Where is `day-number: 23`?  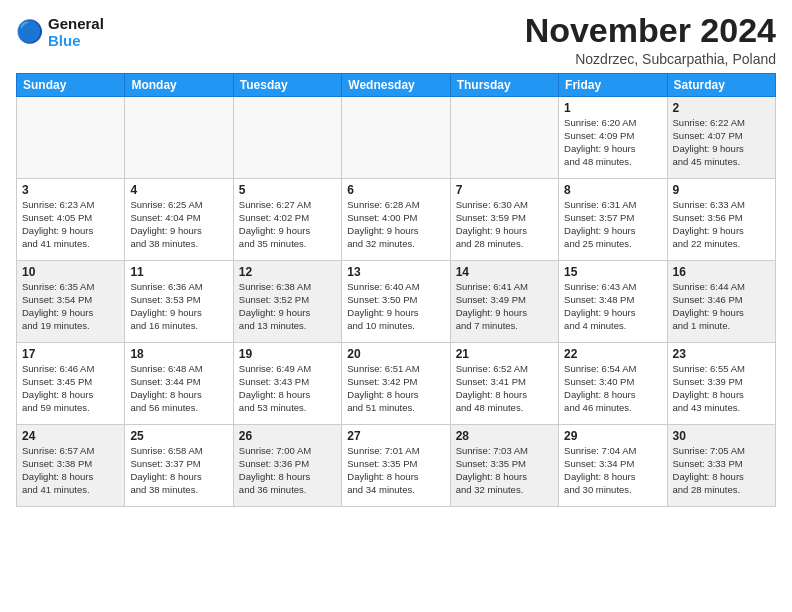 day-number: 23 is located at coordinates (722, 354).